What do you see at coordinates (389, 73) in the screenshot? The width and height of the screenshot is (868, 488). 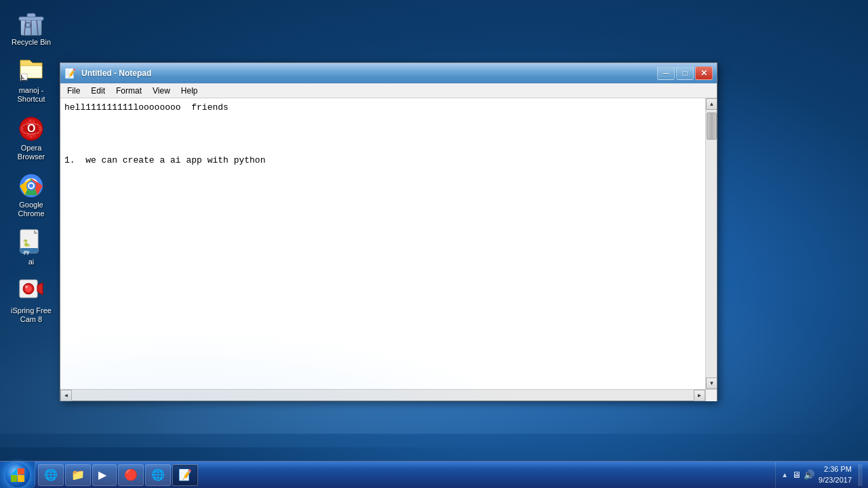 I see `notepad-title-bar: 📝 Untitled - Notepad ─ □ ✕` at bounding box center [389, 73].